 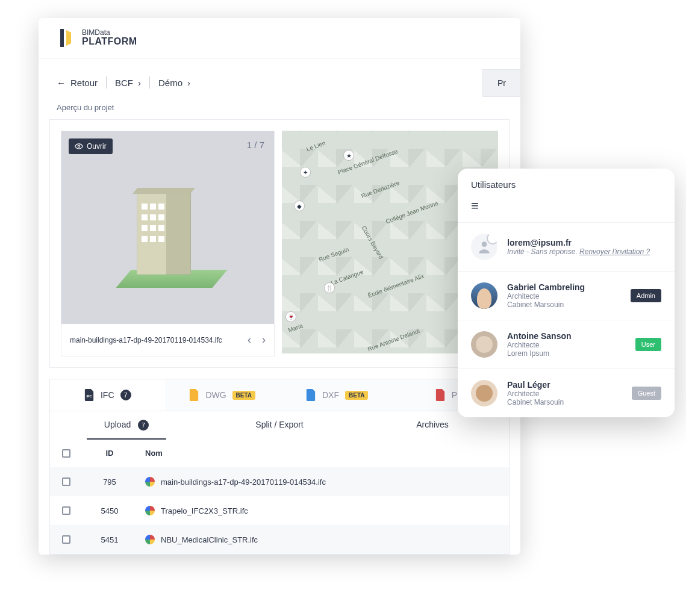 I want to click on tab-ifc: IFC IFC 7, so click(x=107, y=395).